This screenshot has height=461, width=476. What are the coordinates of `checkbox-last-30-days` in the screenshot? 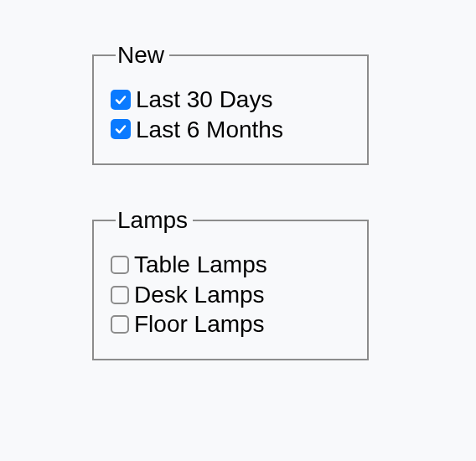 It's located at (121, 100).